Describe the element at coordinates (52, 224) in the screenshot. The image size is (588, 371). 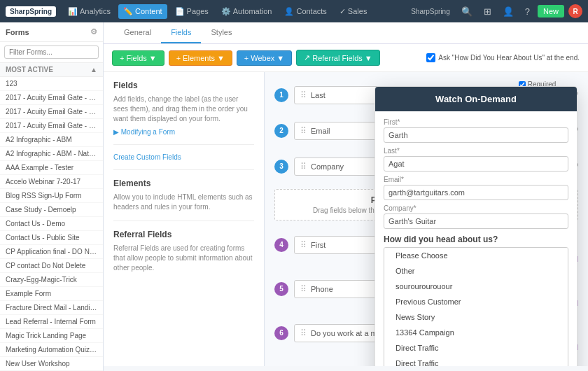
I see `sidebar-item: Contact Us - Demo` at that location.